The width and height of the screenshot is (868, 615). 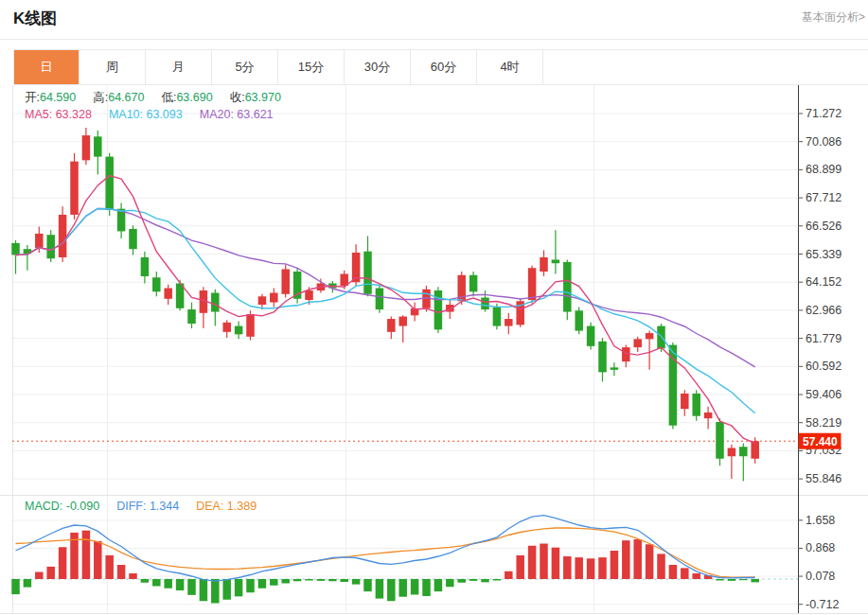 I want to click on svg-text: 57.440, so click(x=820, y=442).